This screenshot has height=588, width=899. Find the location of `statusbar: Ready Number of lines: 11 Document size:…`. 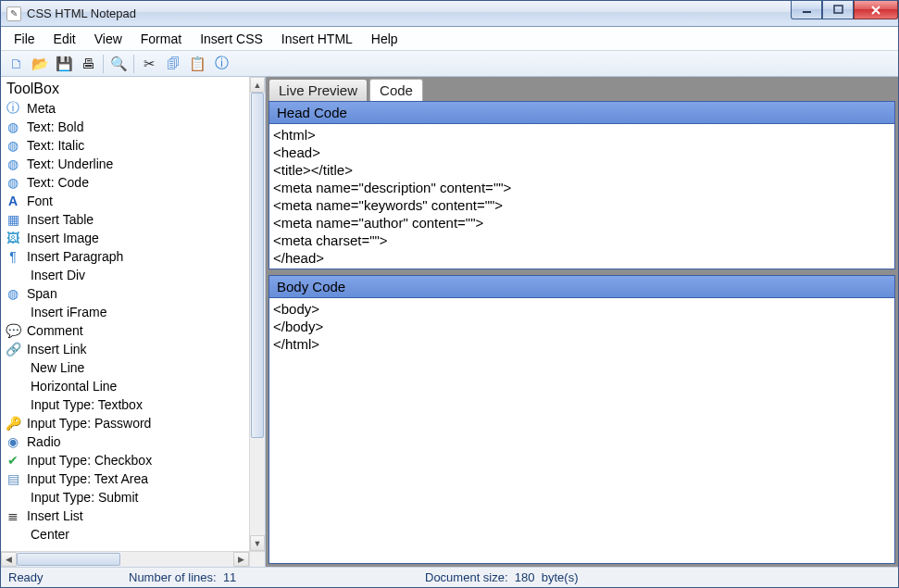

statusbar: Ready Number of lines: 11 Document size:… is located at coordinates (450, 577).